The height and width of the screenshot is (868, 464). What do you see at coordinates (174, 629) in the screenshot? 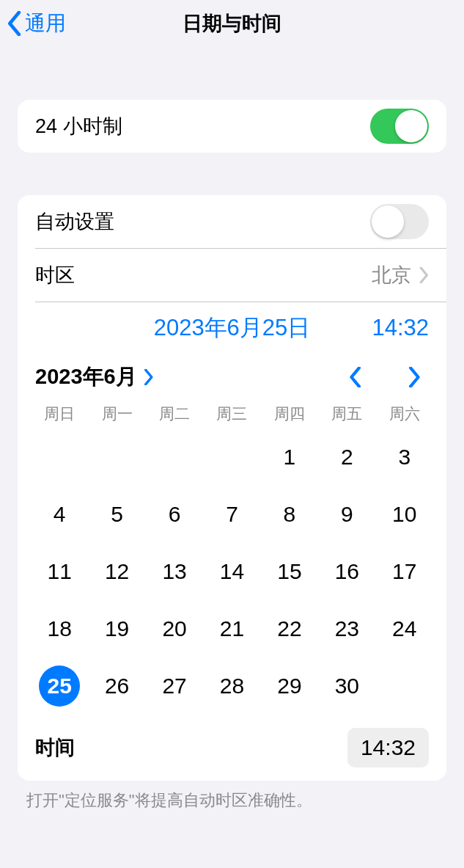
I see `calendar-day: 20` at bounding box center [174, 629].